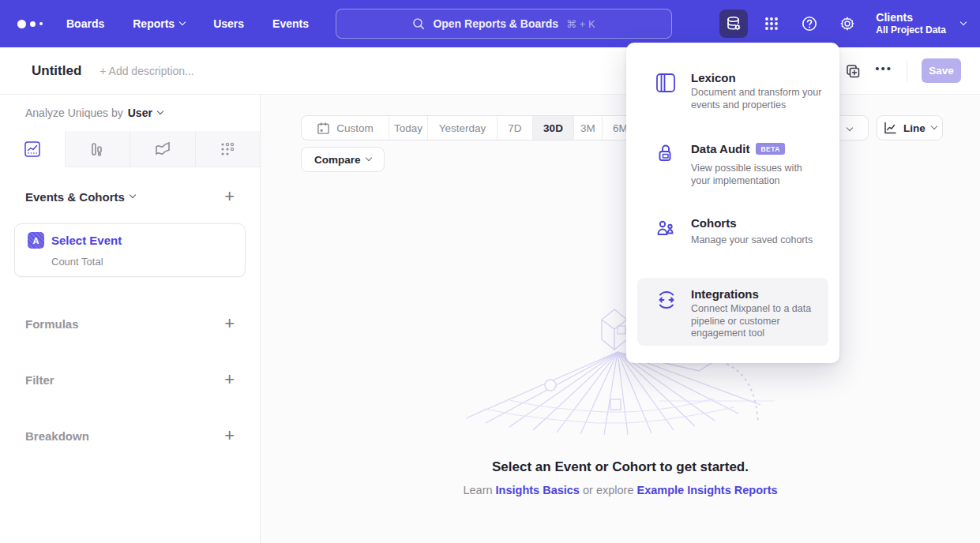 The width and height of the screenshot is (980, 543). Describe the element at coordinates (515, 128) in the screenshot. I see `date-range-7d: 7D` at that location.